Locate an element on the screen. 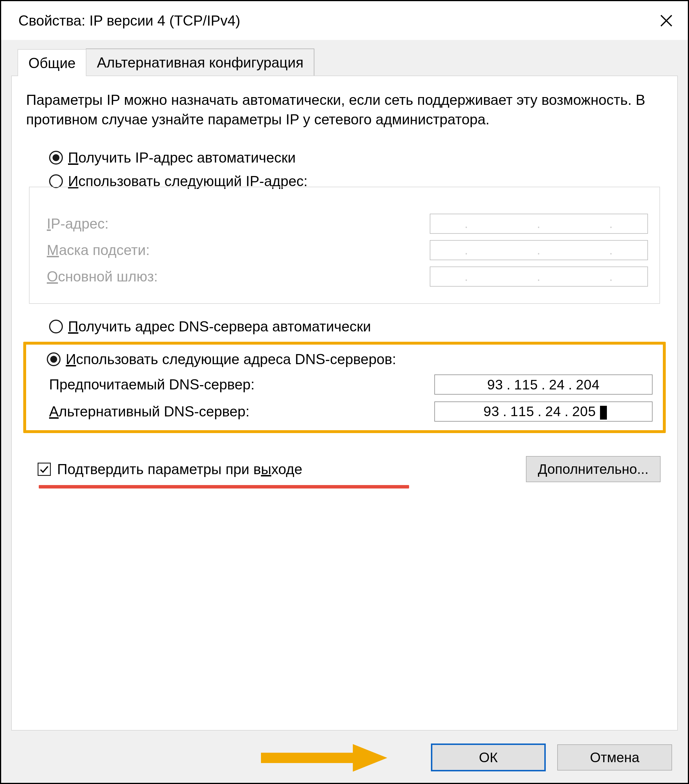 The width and height of the screenshot is (689, 784). arrow-annotation is located at coordinates (324, 758).